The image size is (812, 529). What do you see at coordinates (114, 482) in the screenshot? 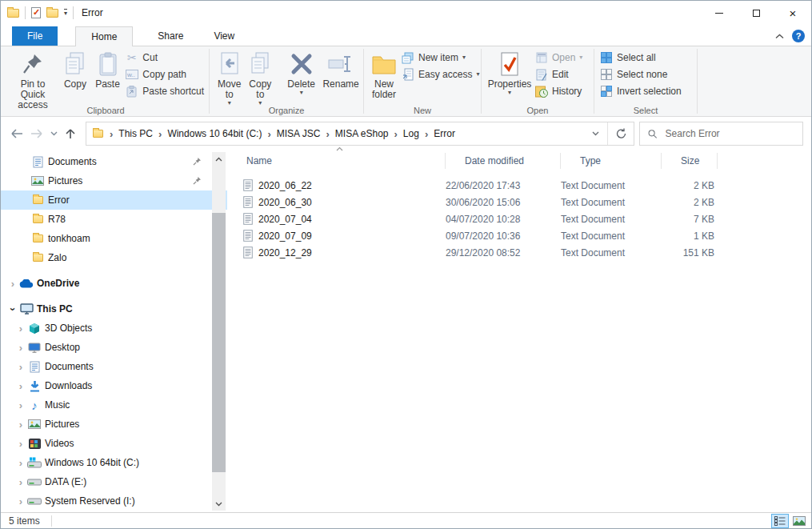
I see `sidebar-item-drive-e: › DATA (E:)` at bounding box center [114, 482].